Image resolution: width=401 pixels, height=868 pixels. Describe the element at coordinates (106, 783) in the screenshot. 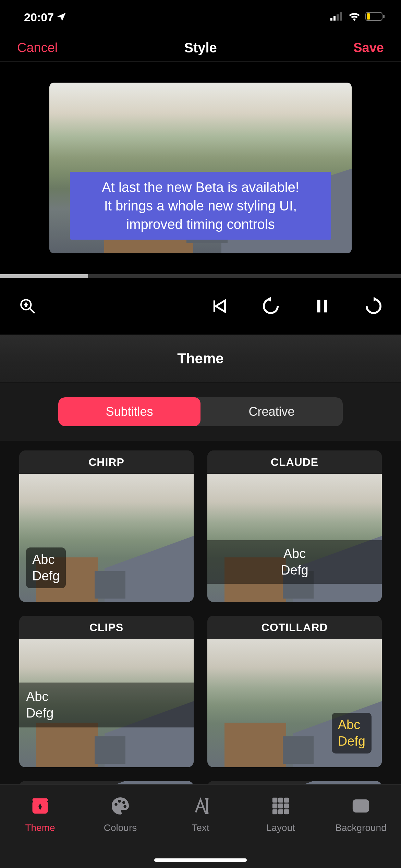

I see `theme-card-default: DEFAULT` at that location.